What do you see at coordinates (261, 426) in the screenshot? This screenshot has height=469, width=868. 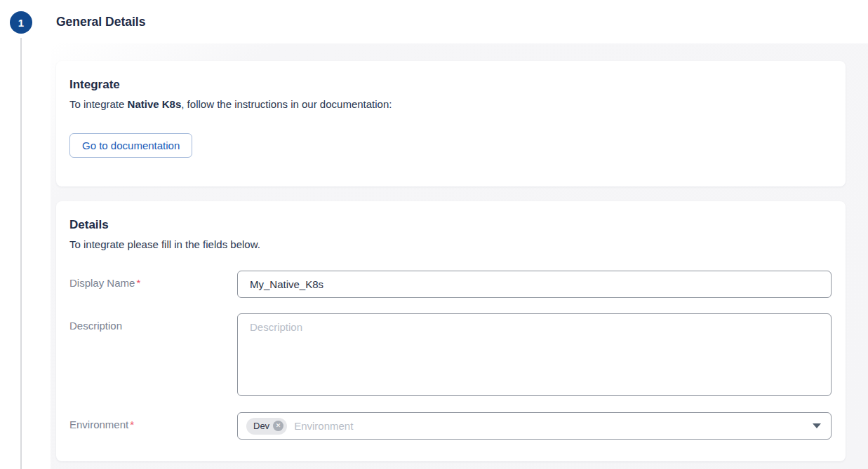 I see `environment-tag-label: Dev` at bounding box center [261, 426].